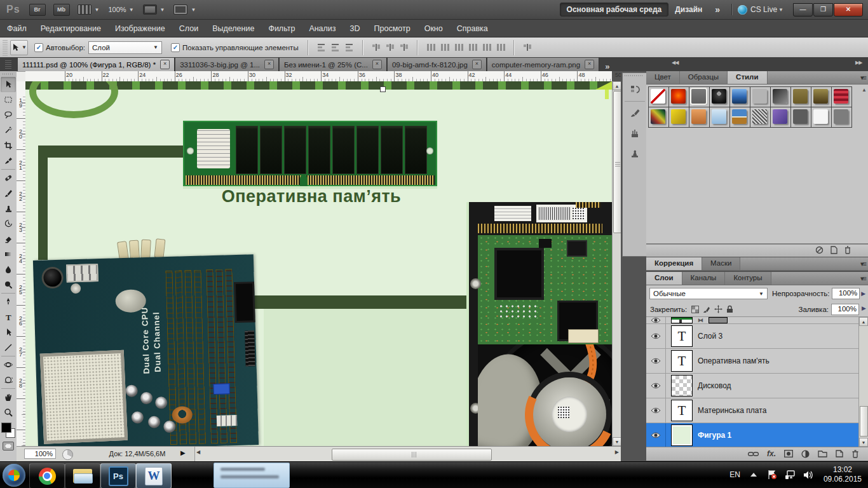  What do you see at coordinates (695, 309) in the screenshot?
I see `lock-transparency-icon` at bounding box center [695, 309].